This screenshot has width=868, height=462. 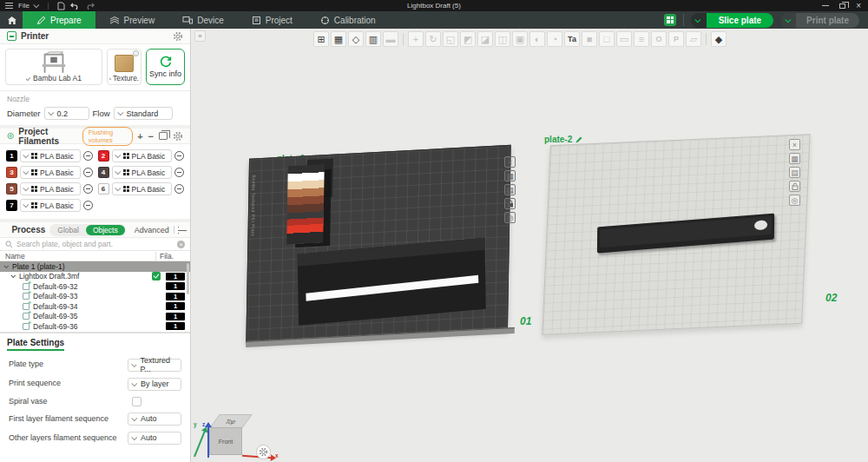 I want to click on place-on-face-icon: ◩, so click(x=468, y=39).